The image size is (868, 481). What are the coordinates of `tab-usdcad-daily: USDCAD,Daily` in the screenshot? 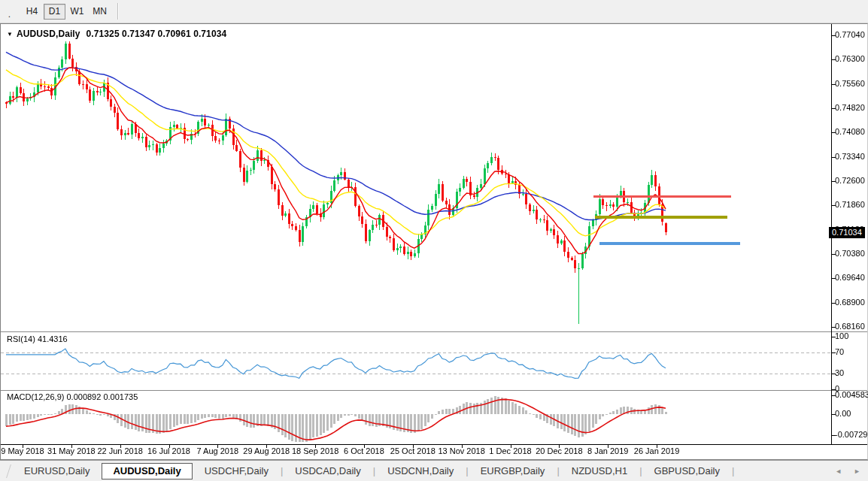 It's located at (328, 471).